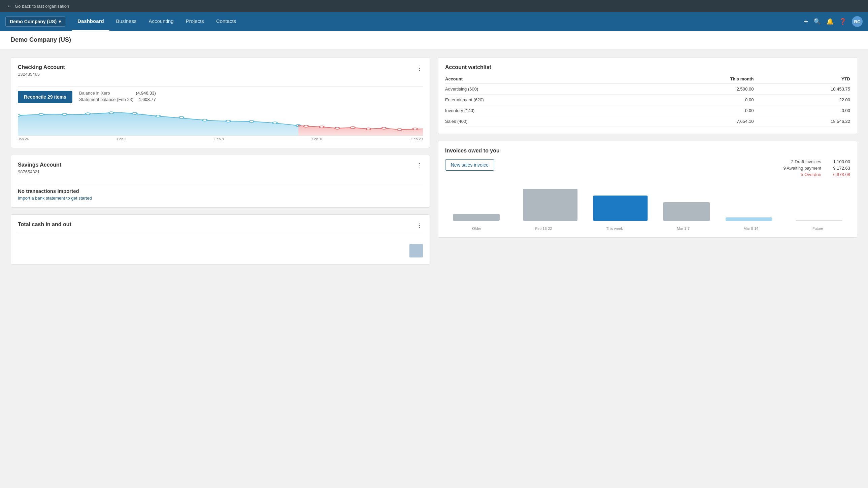 This screenshot has height=488, width=868. What do you see at coordinates (42, 6) in the screenshot?
I see `back-label: Go back to last organisation` at bounding box center [42, 6].